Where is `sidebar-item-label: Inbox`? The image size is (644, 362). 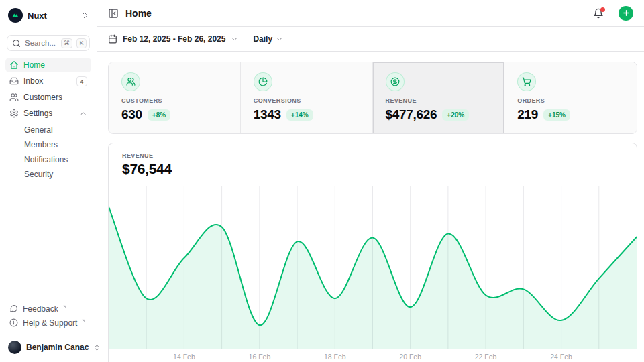 sidebar-item-label: Inbox is located at coordinates (48, 81).